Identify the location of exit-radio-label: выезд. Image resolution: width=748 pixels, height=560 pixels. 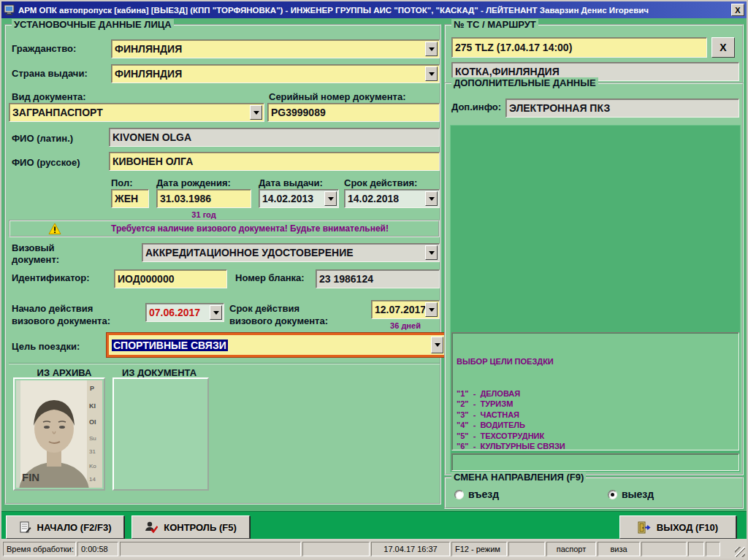
(638, 494).